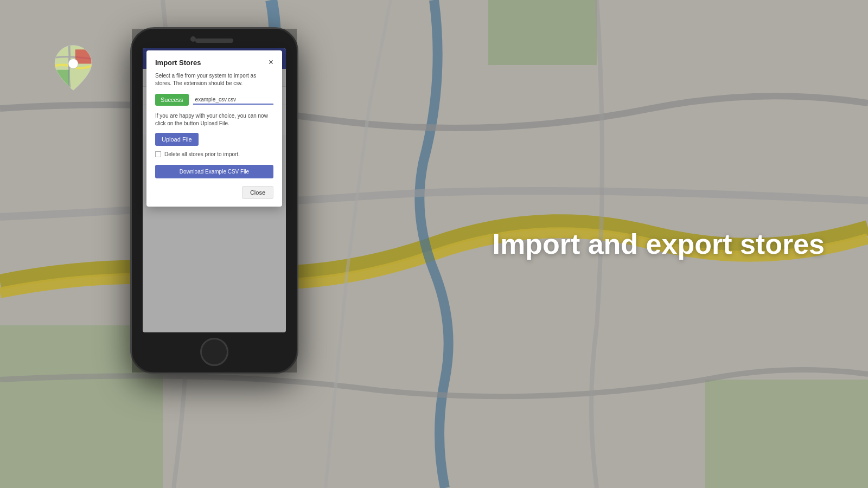 Image resolution: width=868 pixels, height=488 pixels. I want to click on delete-checkbox, so click(158, 154).